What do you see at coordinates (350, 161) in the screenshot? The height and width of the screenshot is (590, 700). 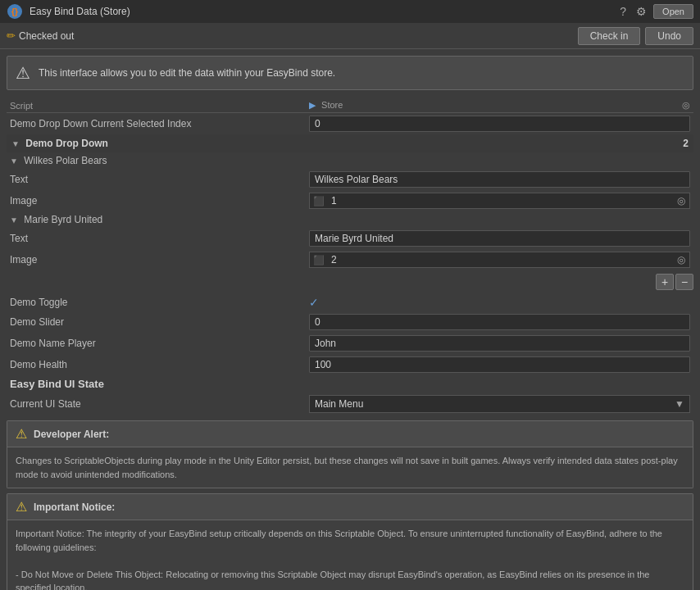 I see `subsection-wilkes: ▼ Wilkes Polar Bears` at bounding box center [350, 161].